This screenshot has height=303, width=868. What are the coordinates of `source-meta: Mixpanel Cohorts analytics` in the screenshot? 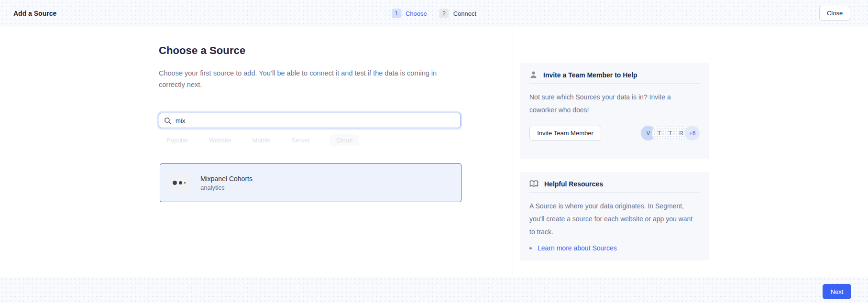 It's located at (227, 183).